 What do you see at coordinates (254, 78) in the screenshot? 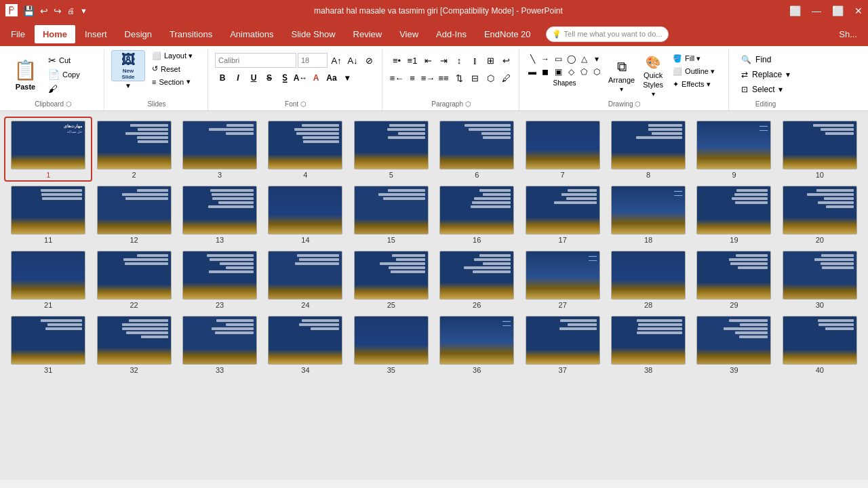
I see `underline-btn: U` at bounding box center [254, 78].